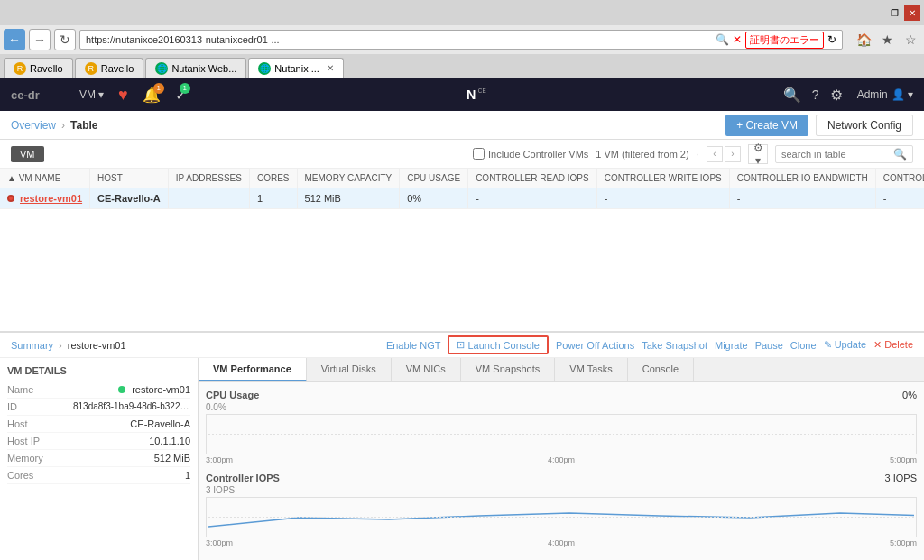  Describe the element at coordinates (99, 442) in the screenshot. I see `detail-row-hostip: Host IP 10.1.1.10` at that location.